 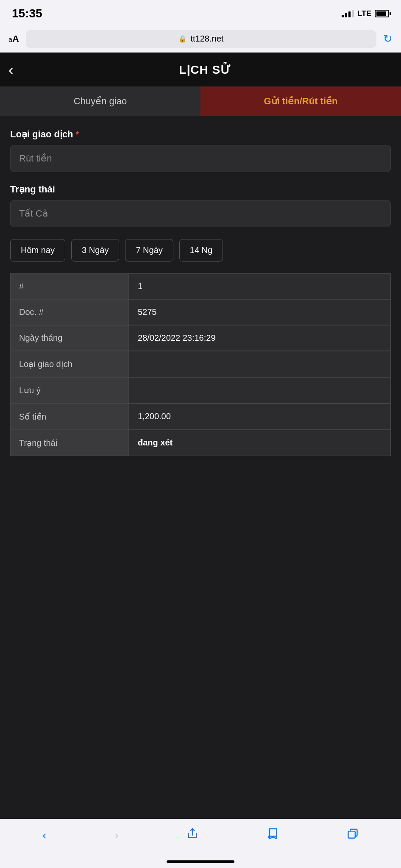 What do you see at coordinates (70, 312) in the screenshot?
I see `table-header-doc: Doc. #` at bounding box center [70, 312].